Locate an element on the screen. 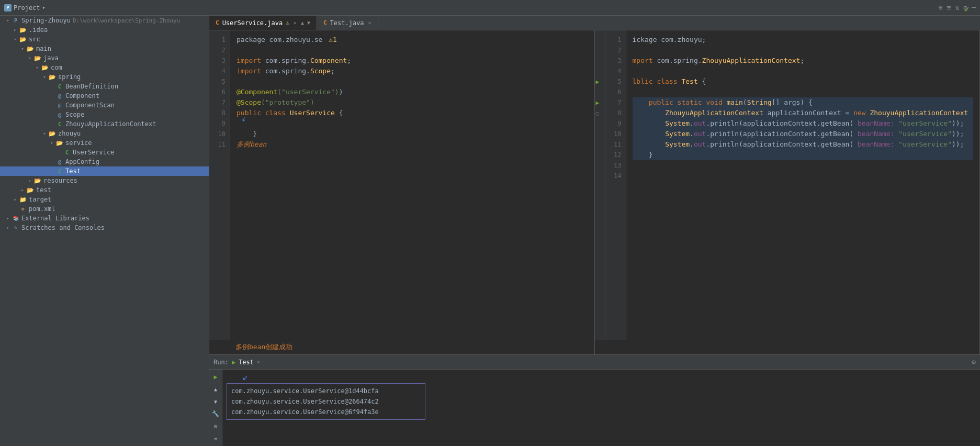 Image resolution: width=980 pixels, height=446 pixels. sidebar-item-target: ▸ 📁 target is located at coordinates (105, 199).